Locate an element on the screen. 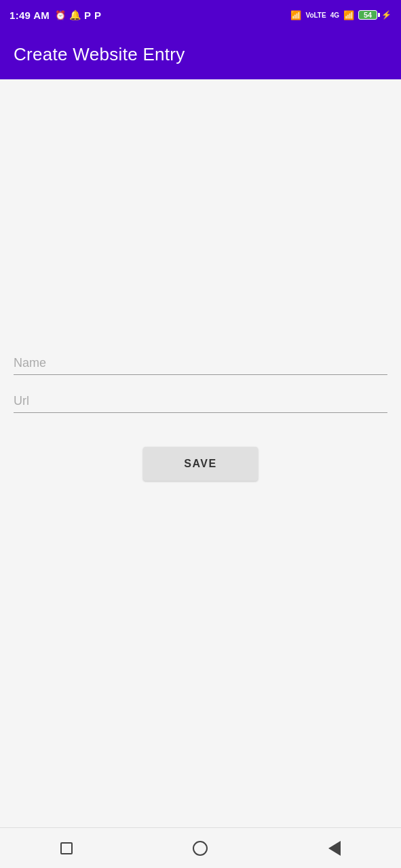 This screenshot has width=401, height=868. back-icon is located at coordinates (335, 848).